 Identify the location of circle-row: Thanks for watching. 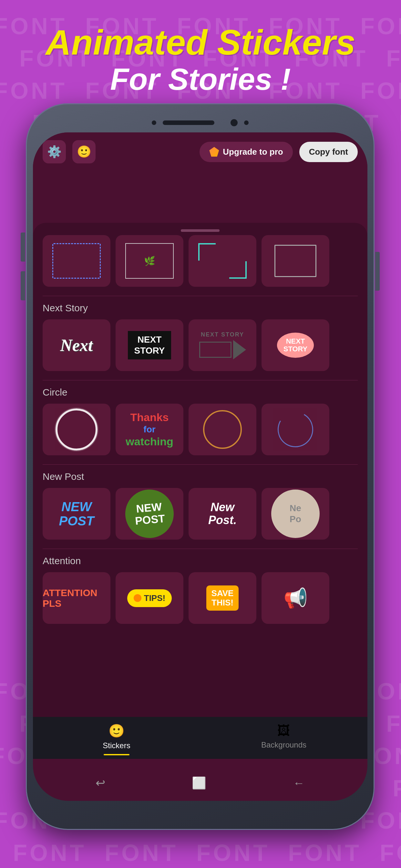
(200, 429).